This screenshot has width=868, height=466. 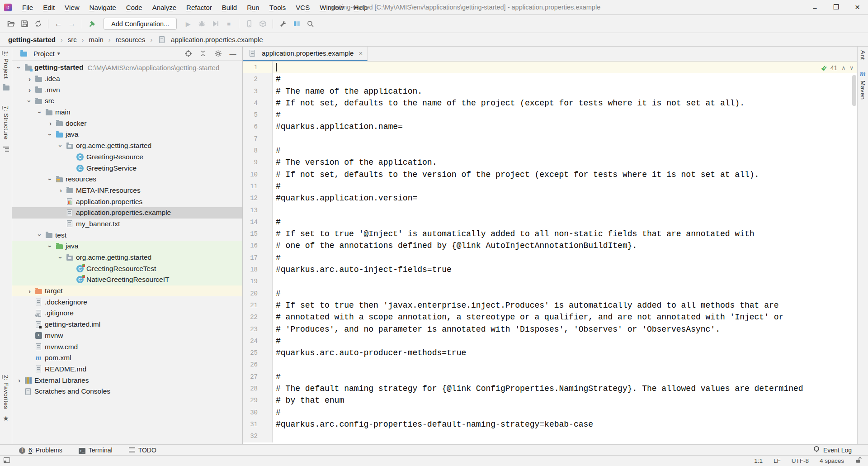 What do you see at coordinates (127, 235) in the screenshot?
I see `tree-item-test: ›test` at bounding box center [127, 235].